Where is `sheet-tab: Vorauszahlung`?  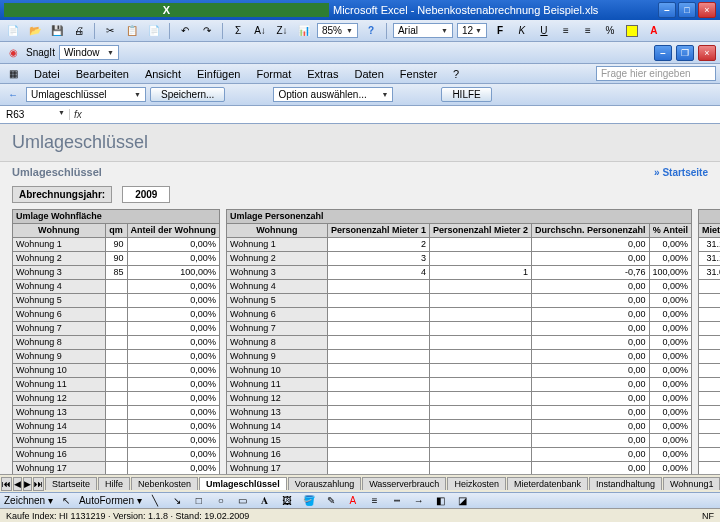 sheet-tab: Vorauszahlung is located at coordinates (325, 484).